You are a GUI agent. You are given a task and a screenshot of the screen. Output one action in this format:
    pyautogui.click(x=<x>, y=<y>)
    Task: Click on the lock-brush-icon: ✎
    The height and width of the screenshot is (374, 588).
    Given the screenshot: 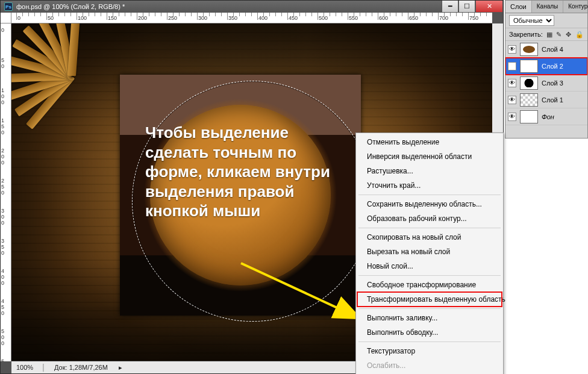 What is the action you would take?
    pyautogui.click(x=559, y=34)
    